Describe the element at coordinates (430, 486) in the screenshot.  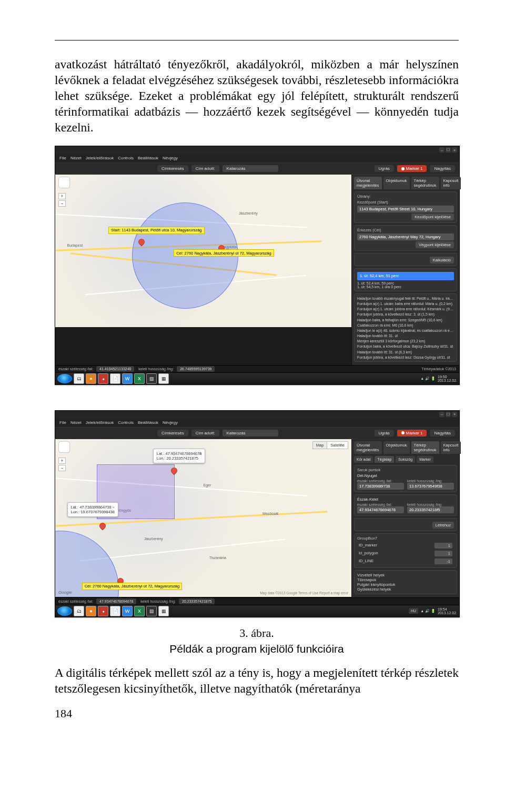
I see `sw-lng-input: 13.6737679549f38` at that location.